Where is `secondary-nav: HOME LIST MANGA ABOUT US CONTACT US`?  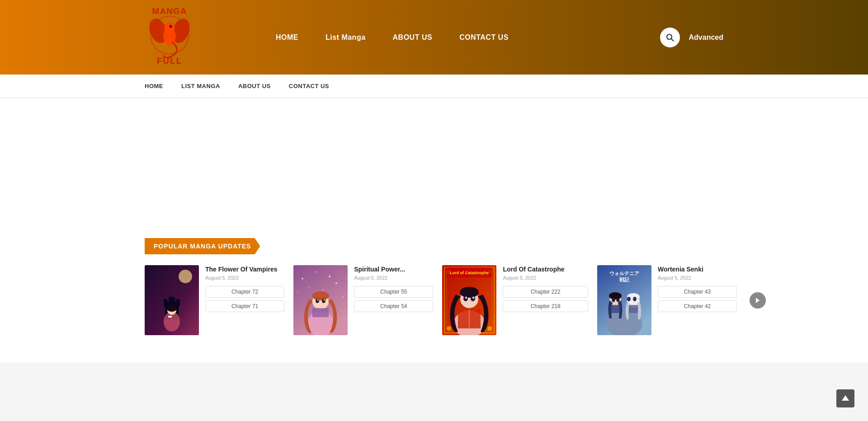 secondary-nav: HOME LIST MANGA ABOUT US CONTACT US is located at coordinates (434, 86).